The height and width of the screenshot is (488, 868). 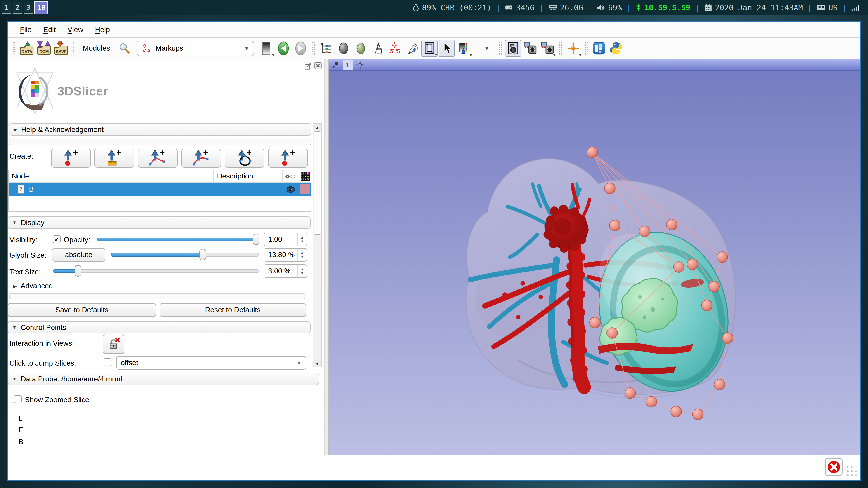 What do you see at coordinates (487, 48) in the screenshot?
I see `toolbar-dropdown-icon: ▼` at bounding box center [487, 48].